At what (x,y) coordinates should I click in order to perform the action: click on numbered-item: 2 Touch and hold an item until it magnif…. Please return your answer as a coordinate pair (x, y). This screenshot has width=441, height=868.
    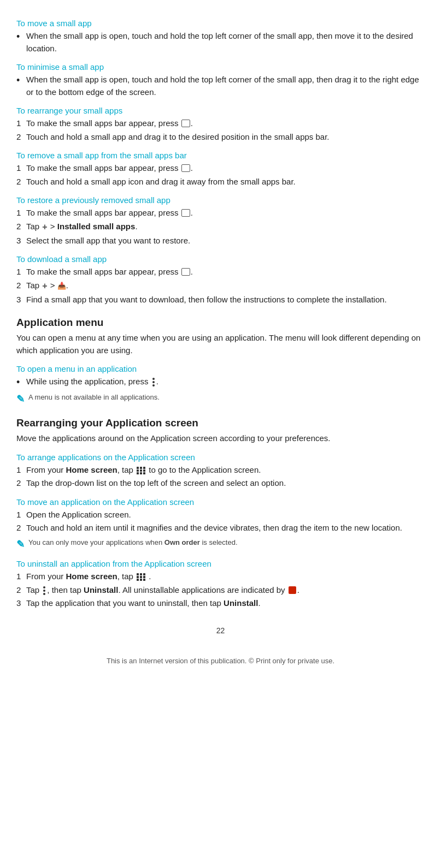
    Looking at the image, I should click on (221, 528).